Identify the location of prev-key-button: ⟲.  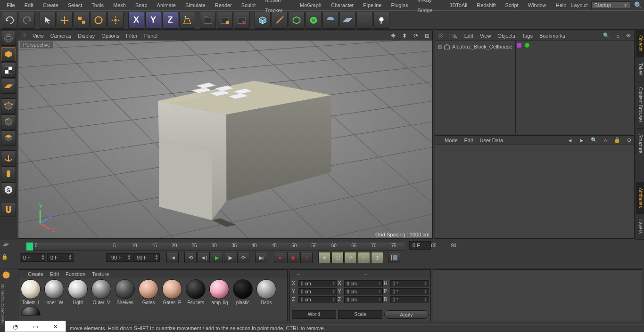
(190, 258).